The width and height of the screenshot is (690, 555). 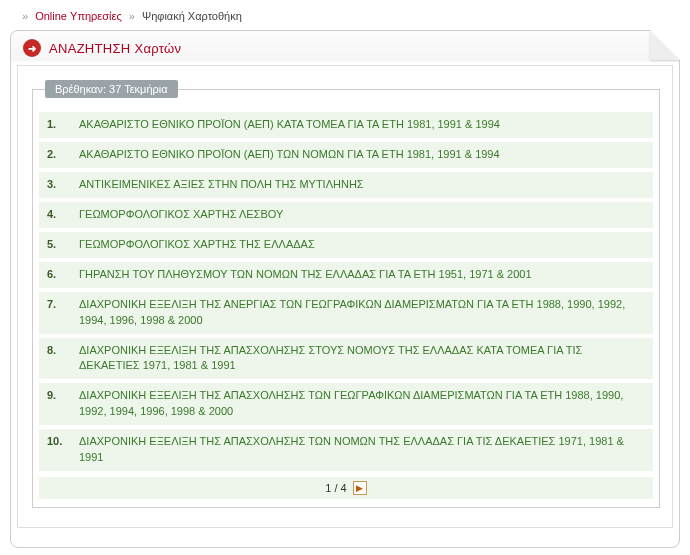 I want to click on result-number: 1., so click(x=58, y=125).